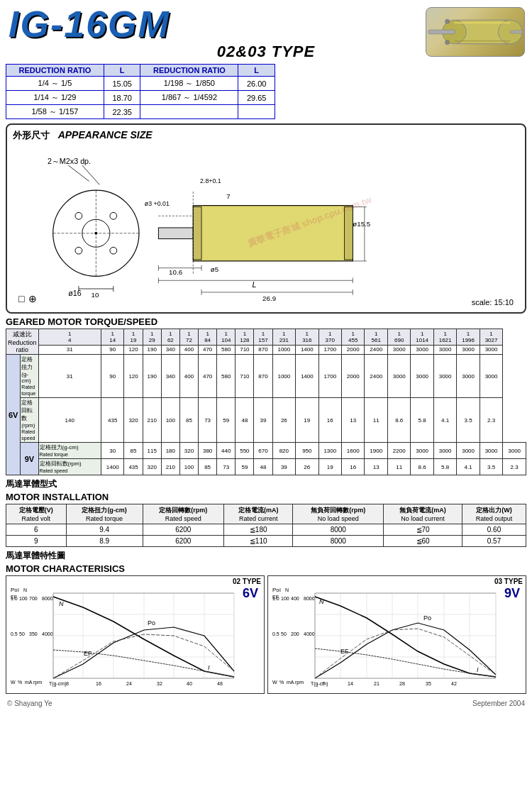 Image resolution: width=532 pixels, height=806 pixels. Describe the element at coordinates (291, 683) in the screenshot. I see `svg-text: mA` at that location.